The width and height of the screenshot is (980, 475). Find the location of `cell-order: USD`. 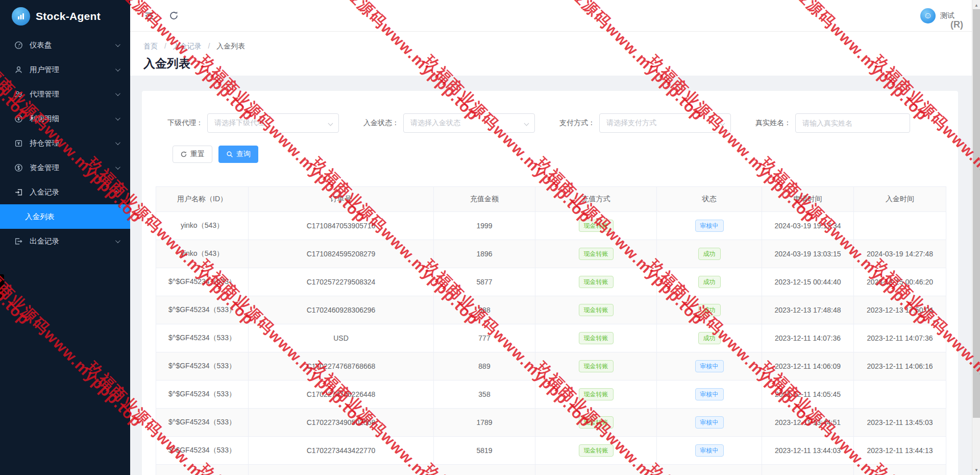

cell-order: USD is located at coordinates (341, 338).